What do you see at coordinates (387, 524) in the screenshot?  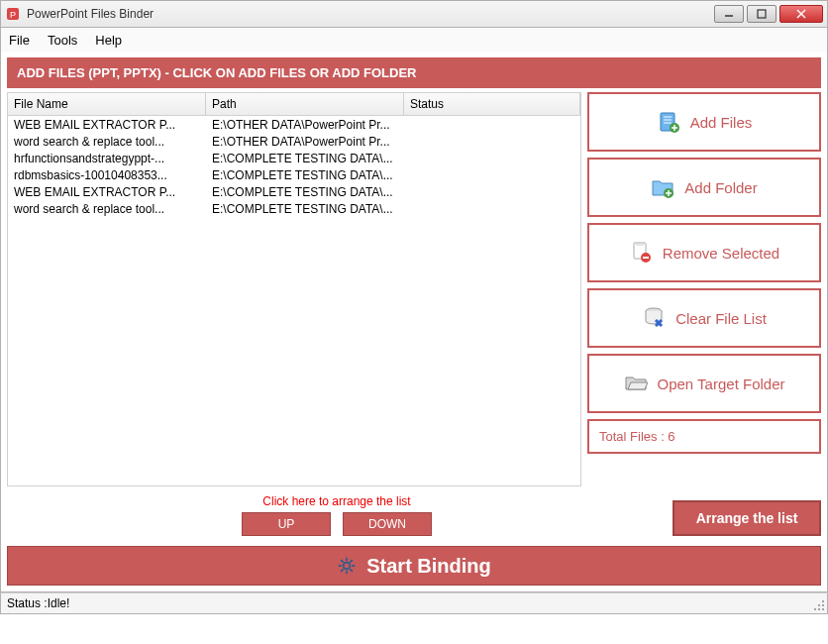 I see `down-button: DOWN` at bounding box center [387, 524].